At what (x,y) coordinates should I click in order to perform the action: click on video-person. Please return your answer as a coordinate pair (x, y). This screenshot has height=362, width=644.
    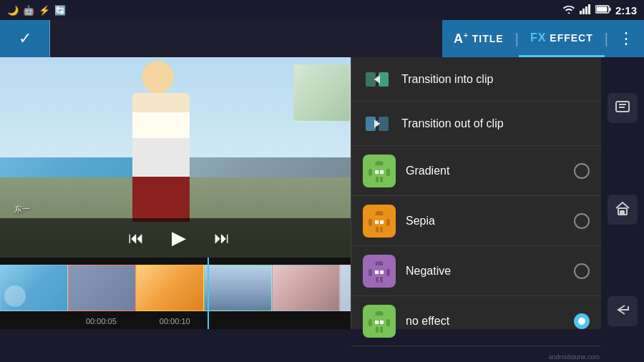
    Looking at the image, I should click on (161, 157).